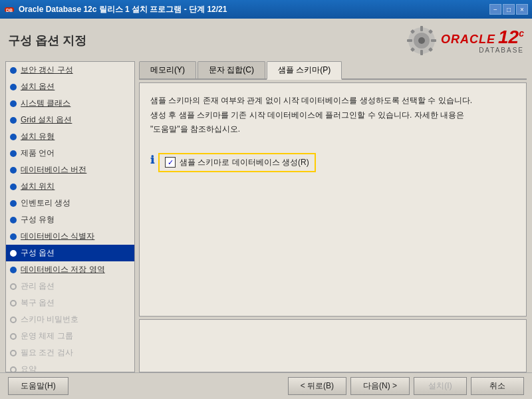  Describe the element at coordinates (70, 153) in the screenshot. I see `sidebar-item-product-lang: 제품 언어` at that location.